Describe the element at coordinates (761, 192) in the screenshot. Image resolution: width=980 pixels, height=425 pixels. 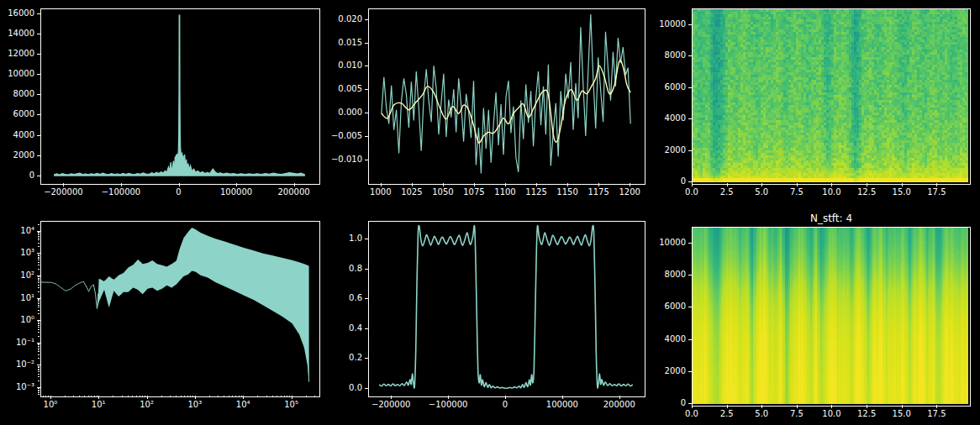
I see `x-tick-label: 5.0` at that location.